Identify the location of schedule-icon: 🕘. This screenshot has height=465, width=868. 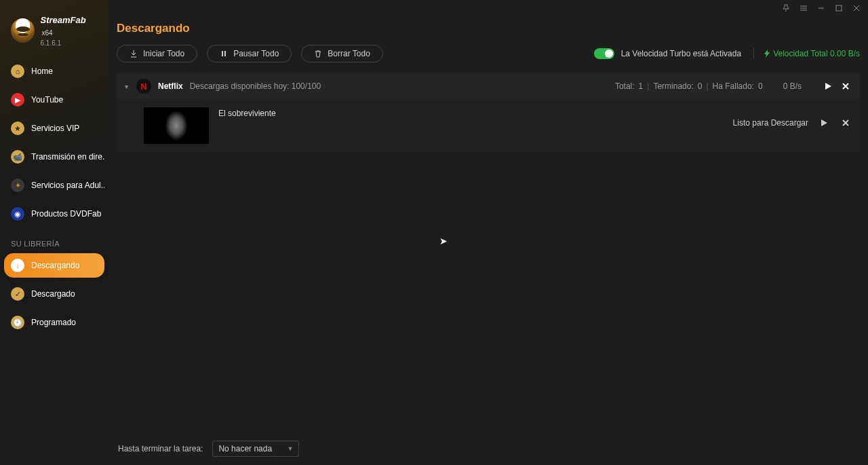
(18, 322).